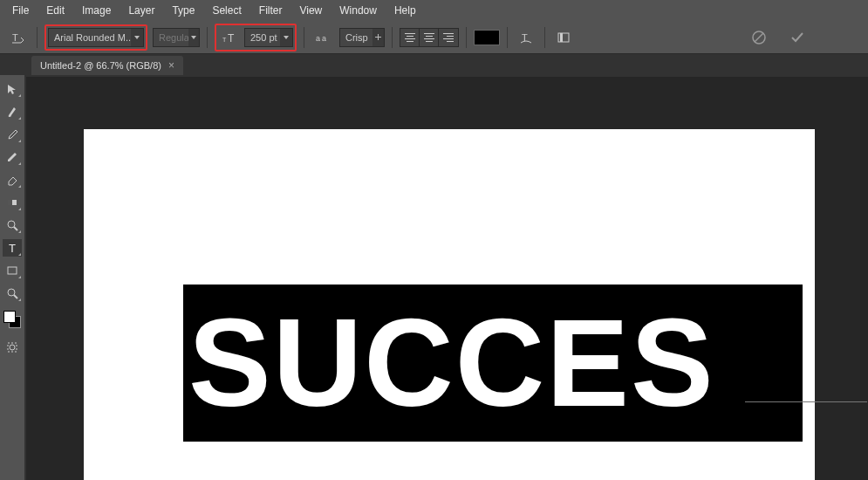 This screenshot has width=868, height=480. Describe the element at coordinates (434, 65) in the screenshot. I see `document-tab-strip: Untitled-2 @ 66.7% (RGB/8) ×` at that location.